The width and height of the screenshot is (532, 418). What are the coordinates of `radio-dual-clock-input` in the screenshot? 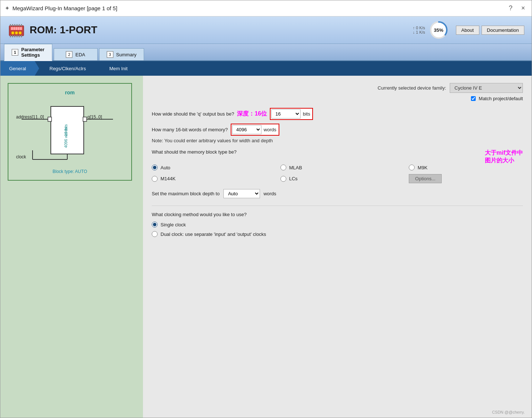 It's located at (155, 234).